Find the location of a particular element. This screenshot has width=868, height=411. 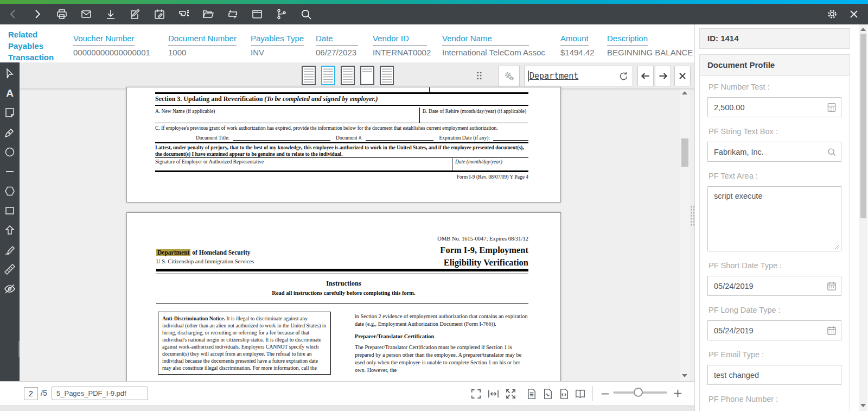

form-signature-row: Signature of Employer or Authorized Repr… is located at coordinates (342, 165).